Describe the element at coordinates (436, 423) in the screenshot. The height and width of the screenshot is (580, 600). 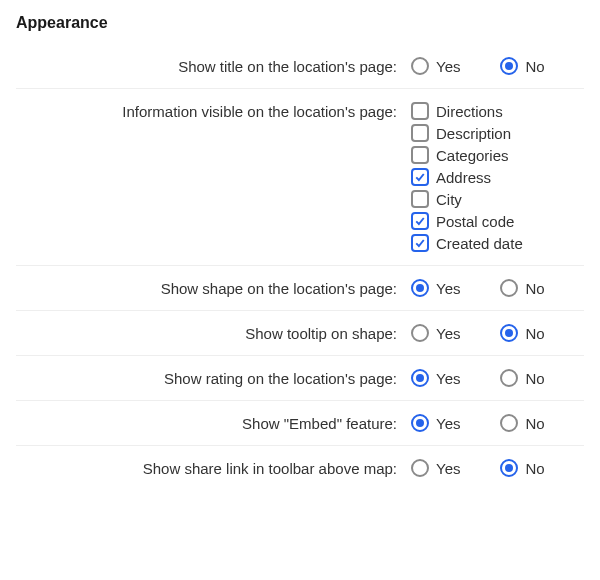
I see `radio-yes-show_embed: Yes` at that location.